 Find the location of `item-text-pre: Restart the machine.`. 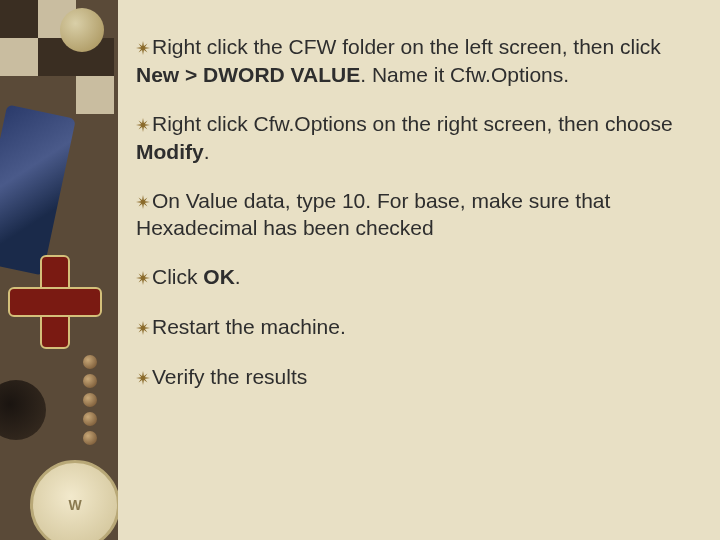

item-text-pre: Restart the machine. is located at coordinates (249, 326).